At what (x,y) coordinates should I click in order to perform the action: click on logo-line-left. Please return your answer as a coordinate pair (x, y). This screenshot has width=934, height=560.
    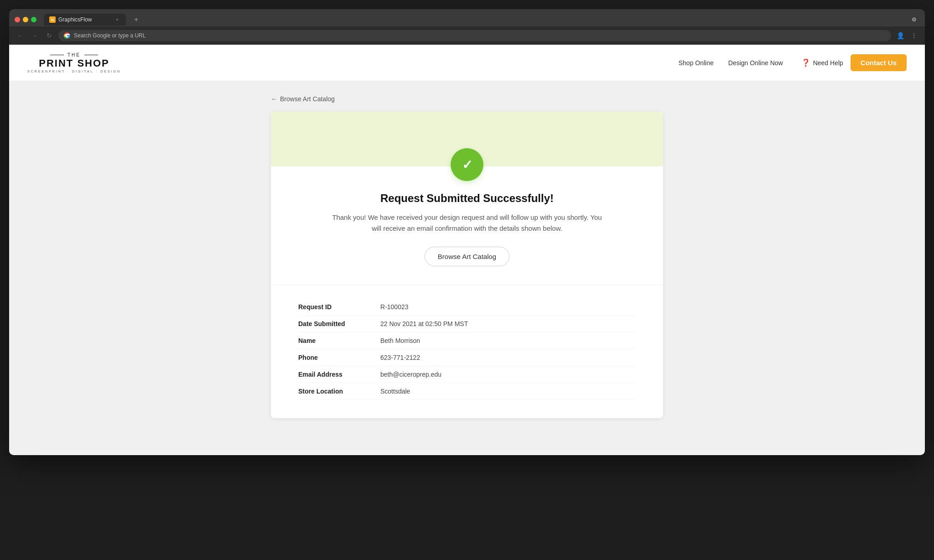
    Looking at the image, I should click on (57, 55).